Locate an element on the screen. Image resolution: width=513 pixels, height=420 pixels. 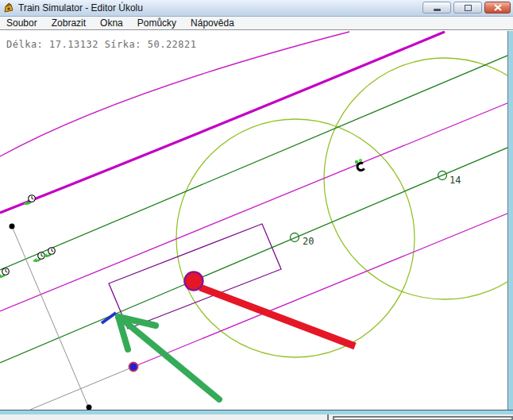
window-title: Train Simulator - Editor Úkolu is located at coordinates (81, 8).